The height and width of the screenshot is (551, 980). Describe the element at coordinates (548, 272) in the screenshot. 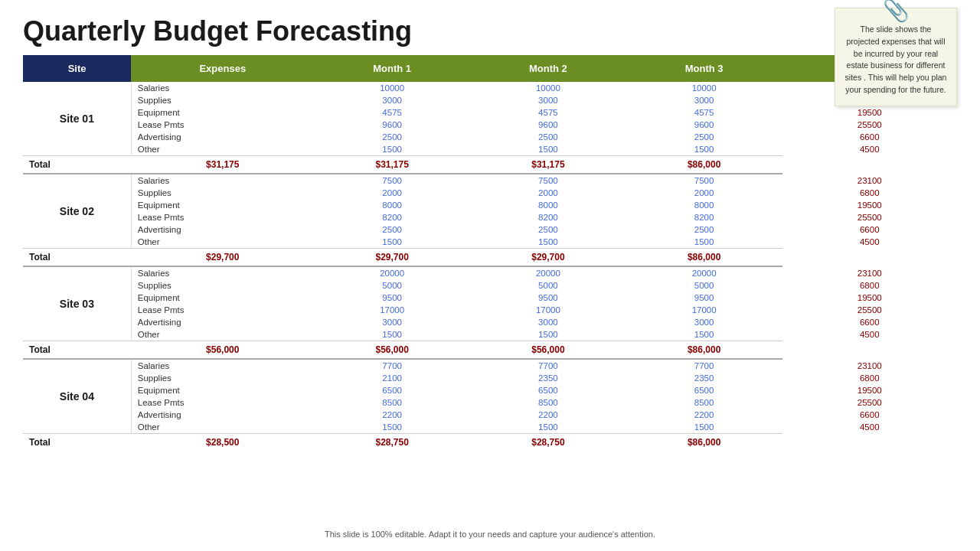

I see `value-cell-m2: 20000` at that location.